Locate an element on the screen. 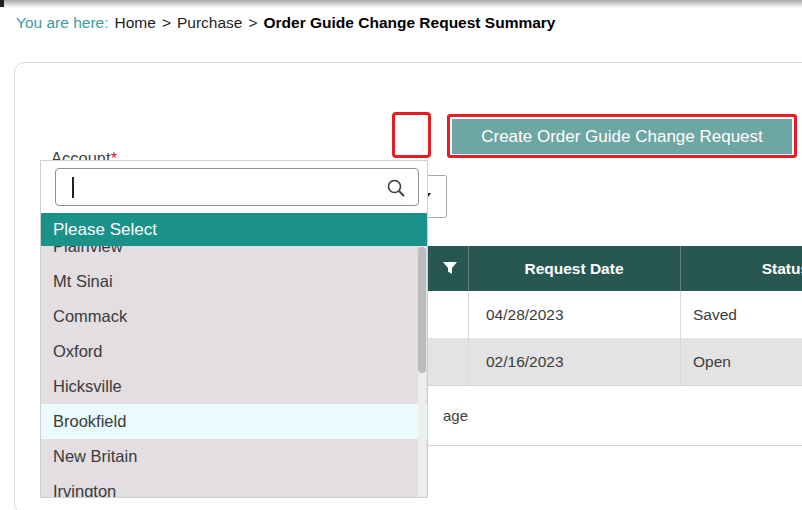  window-corner-mark is located at coordinates (2, 4).